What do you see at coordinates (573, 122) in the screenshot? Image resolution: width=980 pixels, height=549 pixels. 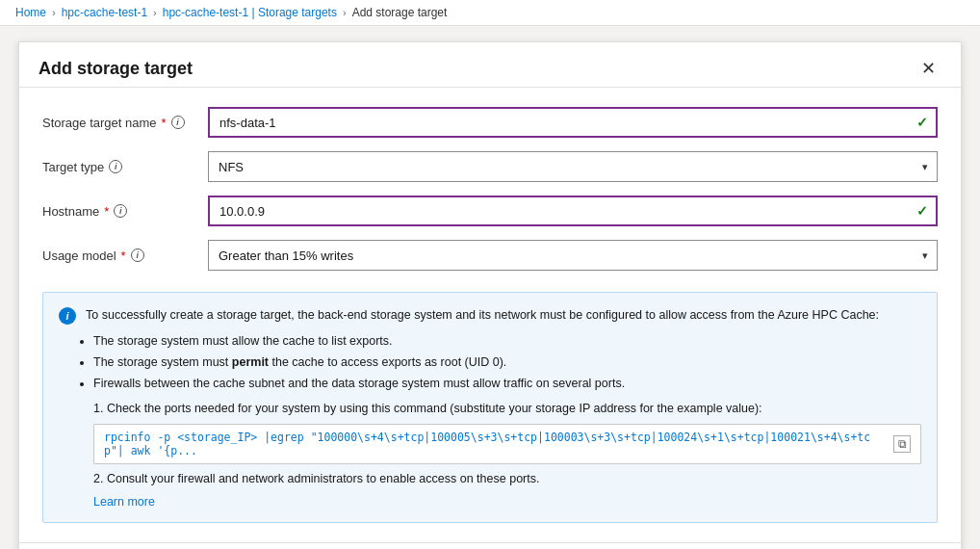 I see `storage-target-name-input` at bounding box center [573, 122].